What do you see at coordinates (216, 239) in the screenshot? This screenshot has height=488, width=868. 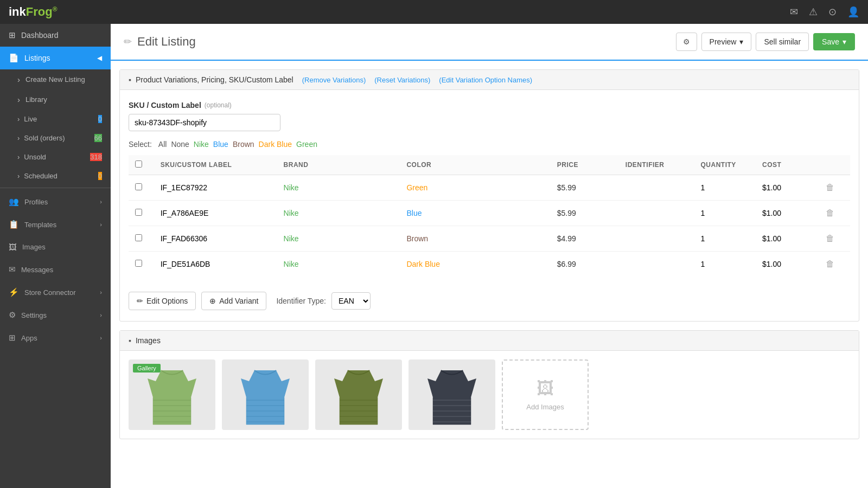 I see `cell-sku-2: IF_FAD66306` at bounding box center [216, 239].